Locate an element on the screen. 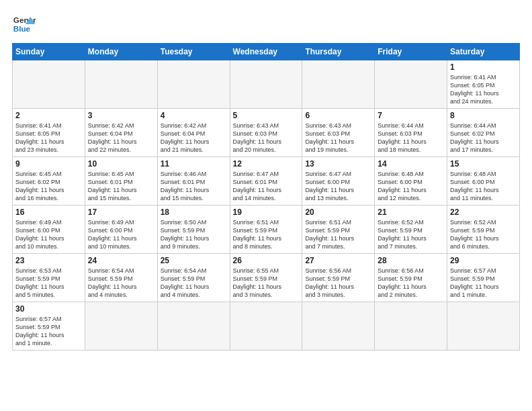 Image resolution: width=532 pixels, height=411 pixels. day-number: 11 is located at coordinates (193, 164).